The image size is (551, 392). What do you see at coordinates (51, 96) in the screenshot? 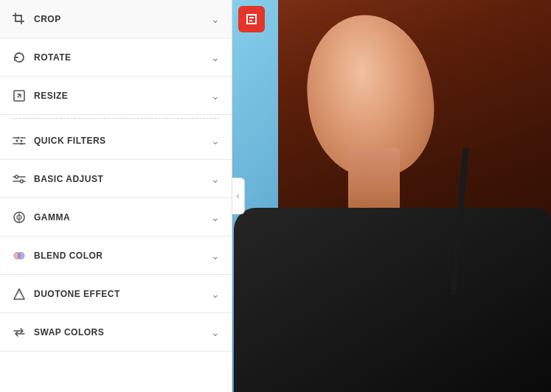
I see `resize-label: RESIZE` at bounding box center [51, 96].